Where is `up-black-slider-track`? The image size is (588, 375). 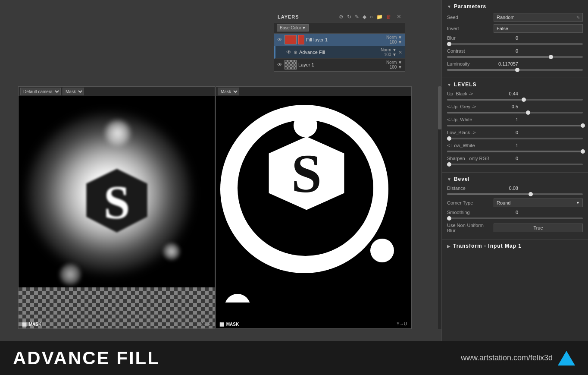
up-black-slider-track is located at coordinates (515, 100).